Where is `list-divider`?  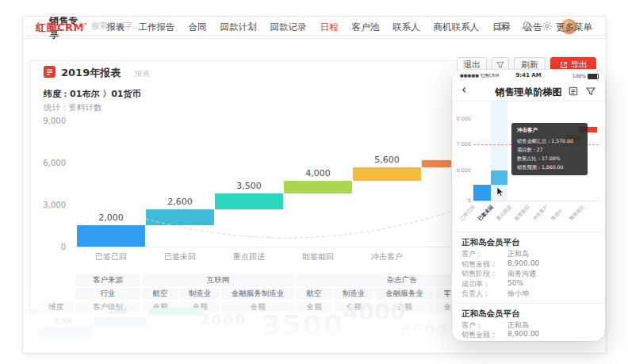
list-divider is located at coordinates (528, 232).